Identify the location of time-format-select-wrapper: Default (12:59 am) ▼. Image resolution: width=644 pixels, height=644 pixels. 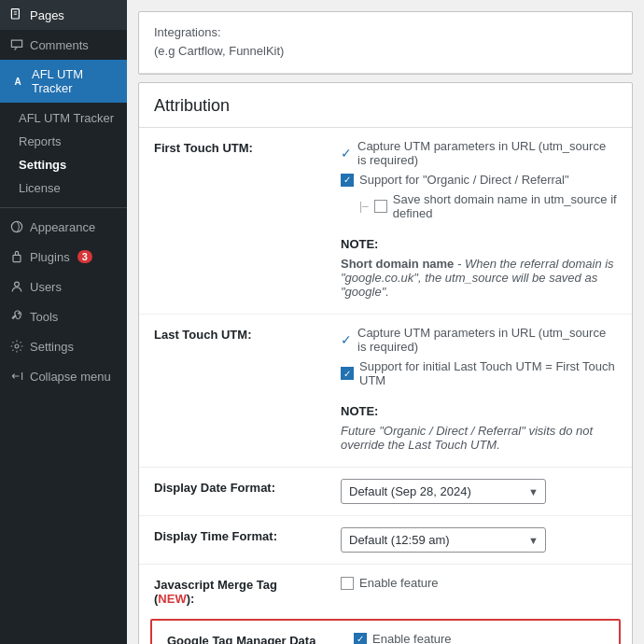
(443, 539).